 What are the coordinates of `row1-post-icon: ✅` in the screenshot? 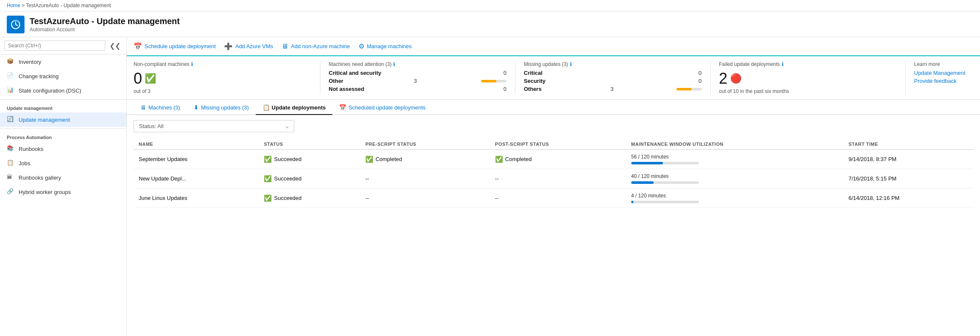 It's located at (499, 159).